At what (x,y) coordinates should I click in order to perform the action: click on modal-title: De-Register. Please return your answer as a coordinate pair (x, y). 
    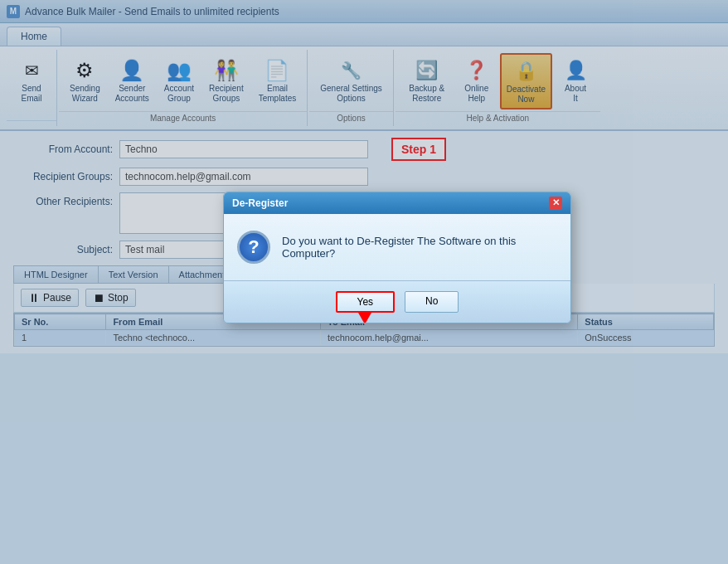
    Looking at the image, I should click on (260, 203).